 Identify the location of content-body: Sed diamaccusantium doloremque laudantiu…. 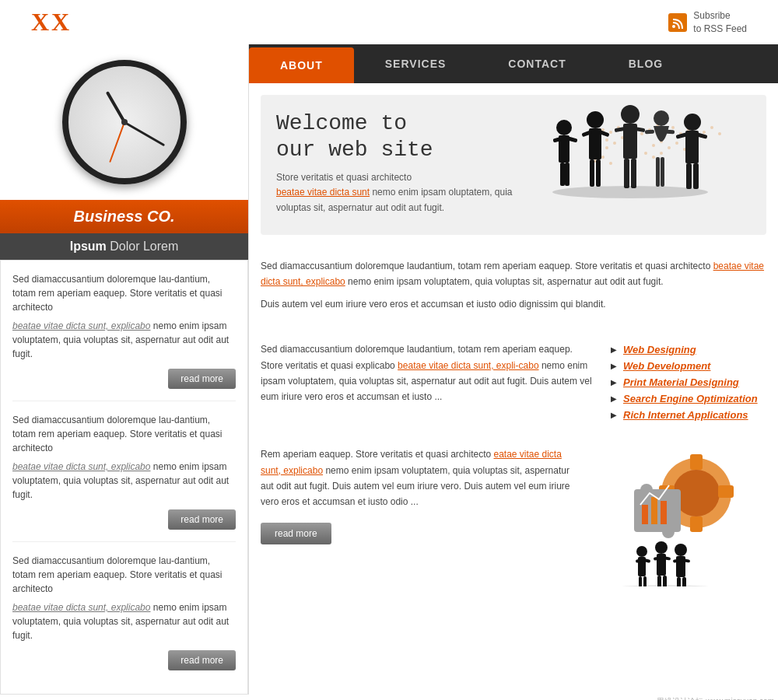
(513, 288).